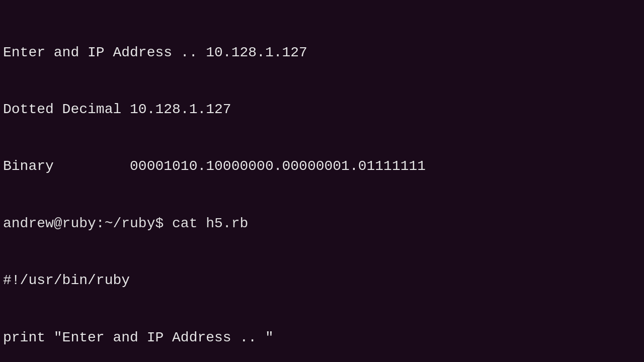  What do you see at coordinates (322, 53) in the screenshot?
I see `terminal-line-1: Enter and IP Address .. 10.128.1.127` at bounding box center [322, 53].